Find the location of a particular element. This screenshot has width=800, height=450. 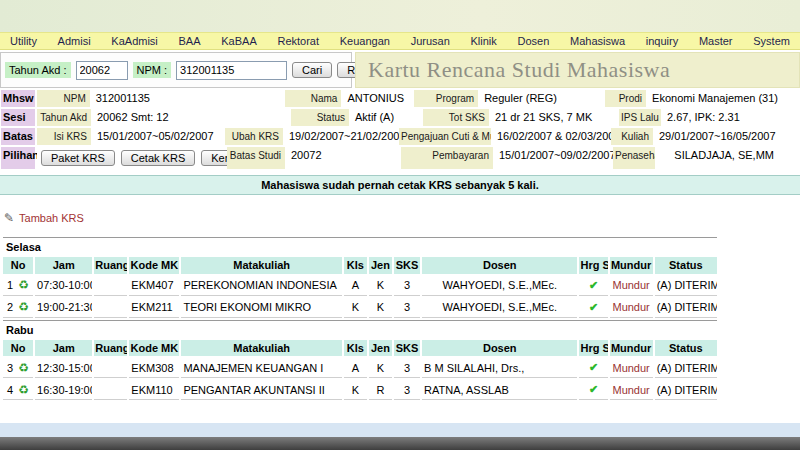

matakuliah-cell: PENGANTAR AKUNTANSI II is located at coordinates (261, 390).